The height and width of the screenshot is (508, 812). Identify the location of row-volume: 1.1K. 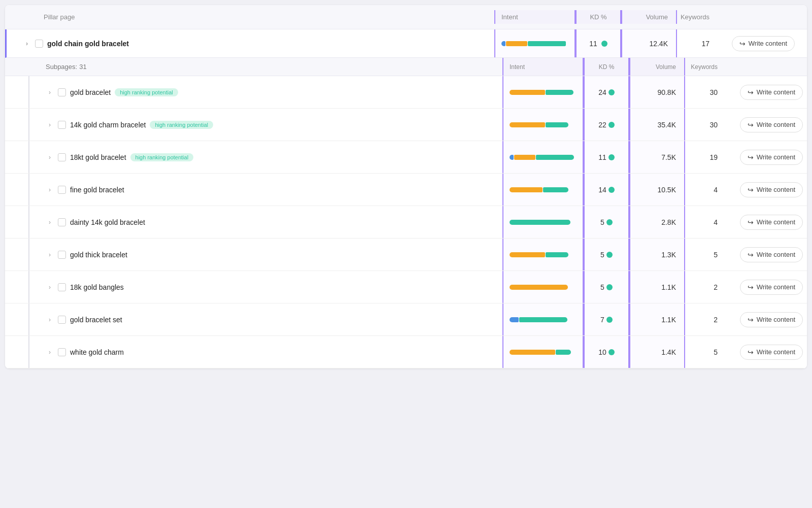
(657, 287).